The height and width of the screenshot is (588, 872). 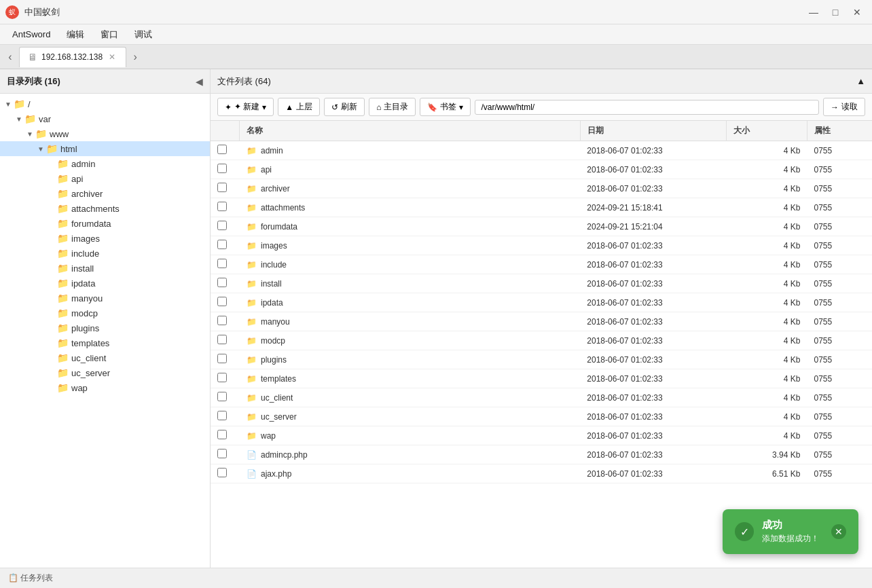 What do you see at coordinates (541, 436) in the screenshot?
I see `table-row: 📁wap2018-06-07 01:02:334 Kb0755` at bounding box center [541, 436].